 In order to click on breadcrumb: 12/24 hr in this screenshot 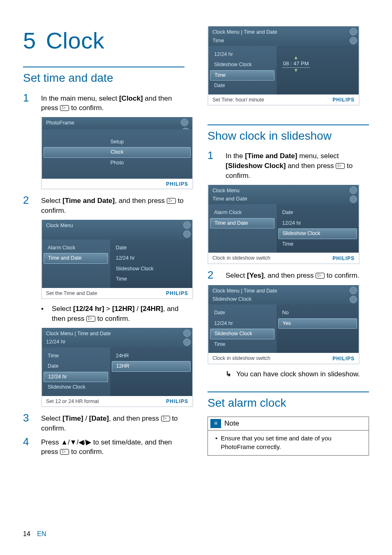, I will do `click(117, 342)`.